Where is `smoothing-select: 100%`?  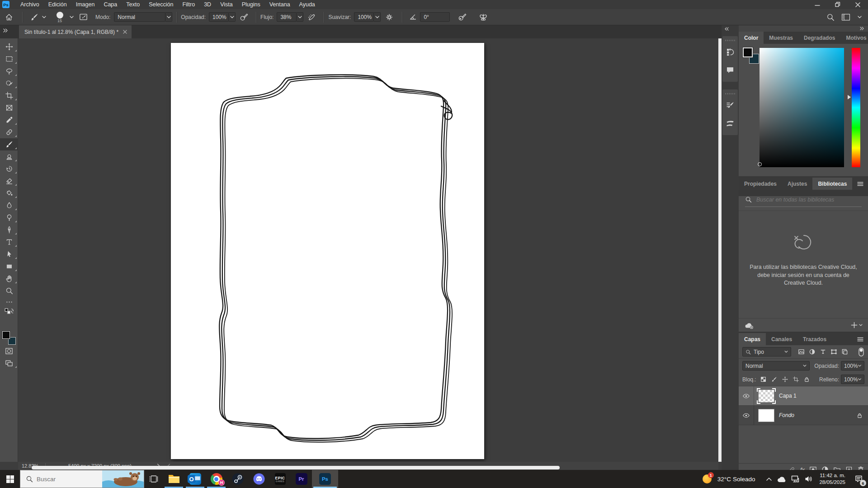
smoothing-select: 100% is located at coordinates (367, 17).